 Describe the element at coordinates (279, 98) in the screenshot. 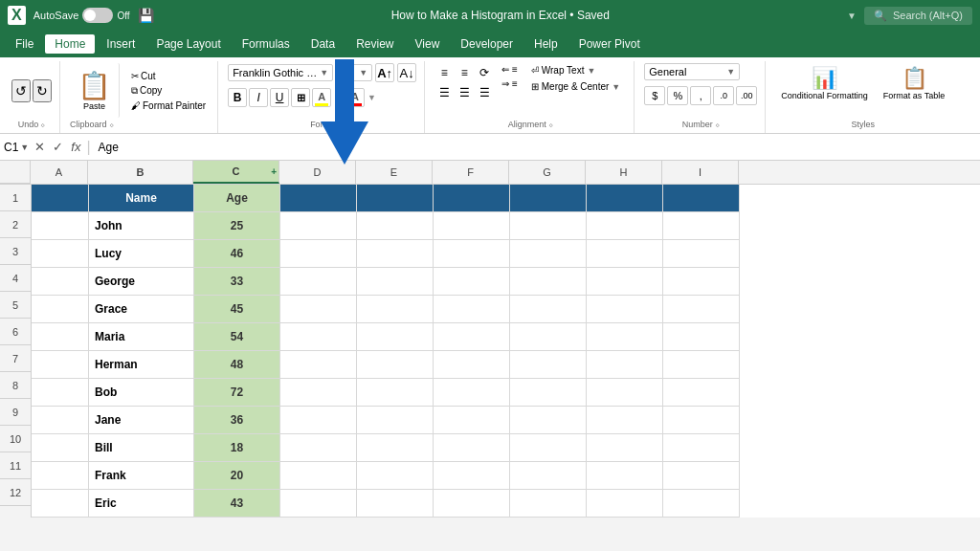

I see `underline-button: U` at that location.